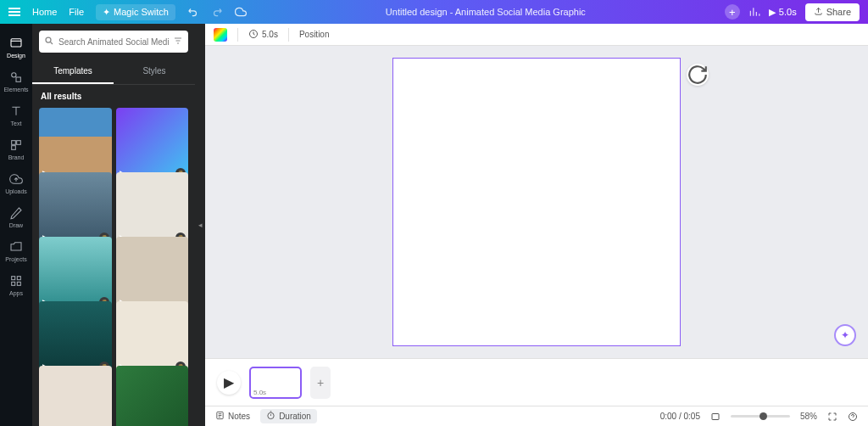 The height and width of the screenshot is (426, 868). I want to click on help-button, so click(853, 417).